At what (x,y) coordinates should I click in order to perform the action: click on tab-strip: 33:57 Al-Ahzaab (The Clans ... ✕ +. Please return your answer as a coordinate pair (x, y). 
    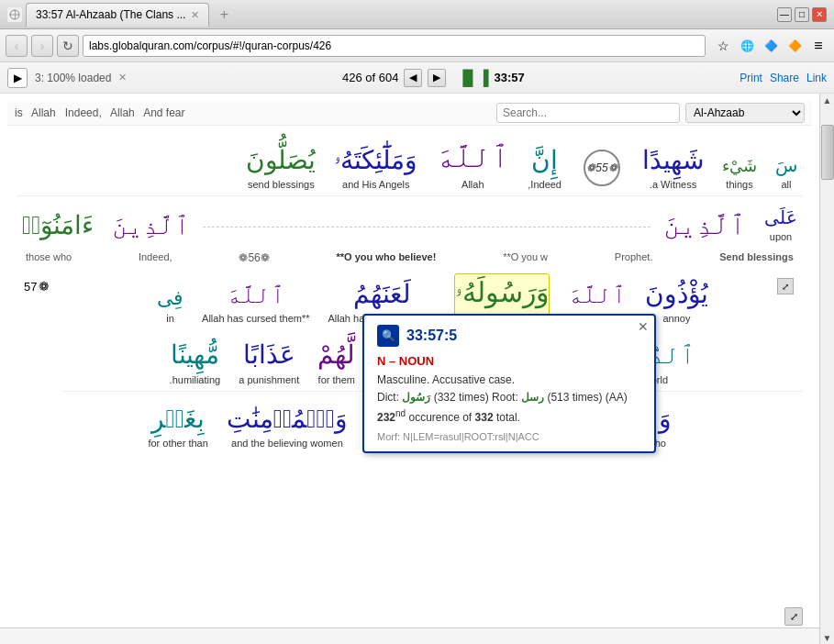
    Looking at the image, I should click on (121, 15).